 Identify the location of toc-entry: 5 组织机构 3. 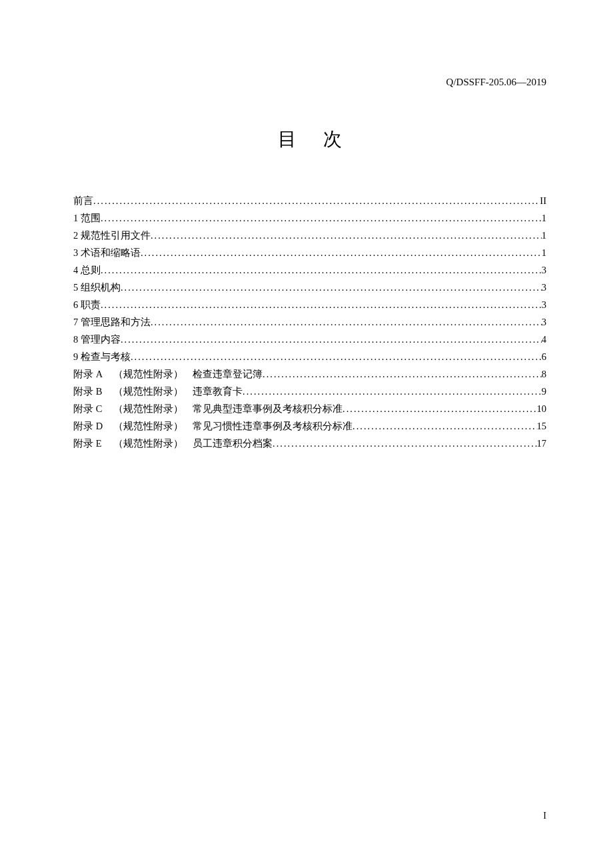
(310, 287).